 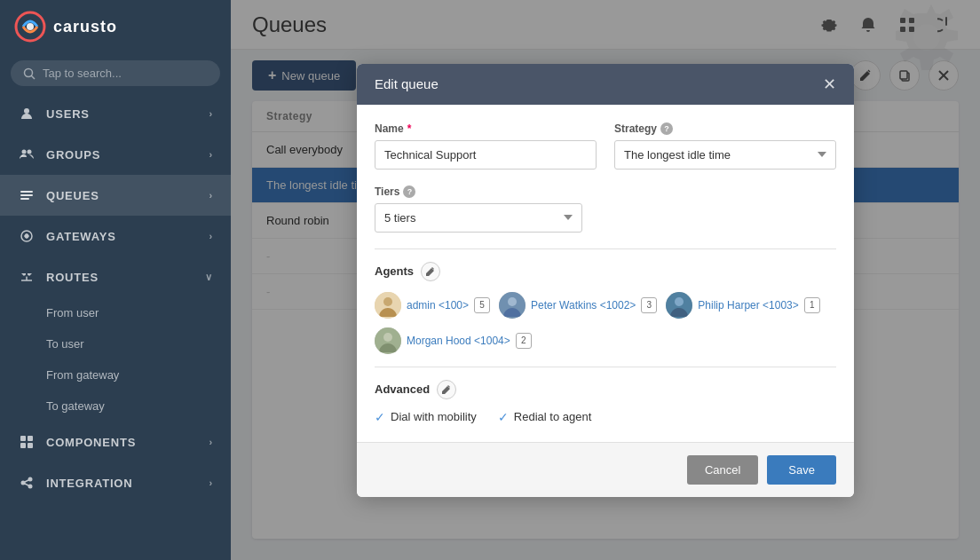 What do you see at coordinates (115, 406) in the screenshot?
I see `sidebar-item-to-gateway: To gateway` at bounding box center [115, 406].